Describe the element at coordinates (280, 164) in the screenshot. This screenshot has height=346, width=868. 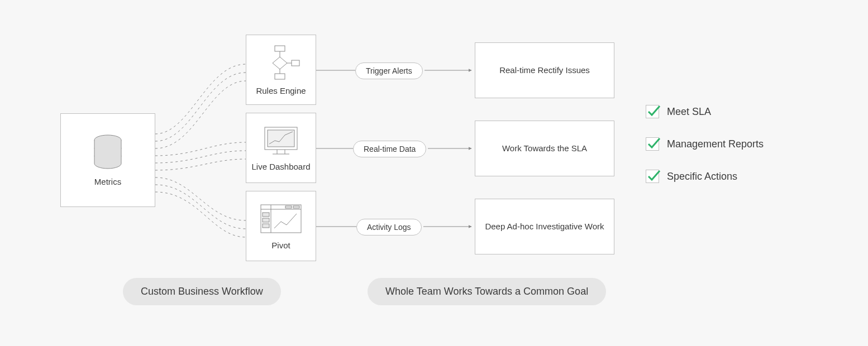
I see `live-dashboard-label: Live Dashboard` at that location.